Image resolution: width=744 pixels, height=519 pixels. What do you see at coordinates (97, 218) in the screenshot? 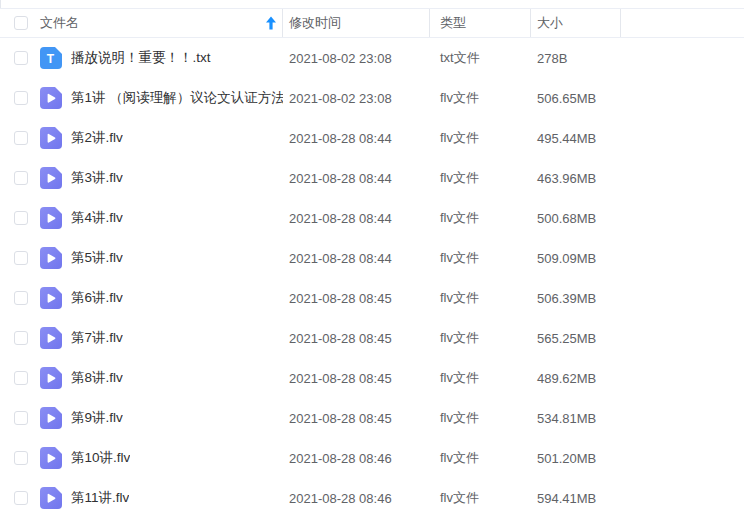
I see `file-name: 第4讲.flv` at bounding box center [97, 218].